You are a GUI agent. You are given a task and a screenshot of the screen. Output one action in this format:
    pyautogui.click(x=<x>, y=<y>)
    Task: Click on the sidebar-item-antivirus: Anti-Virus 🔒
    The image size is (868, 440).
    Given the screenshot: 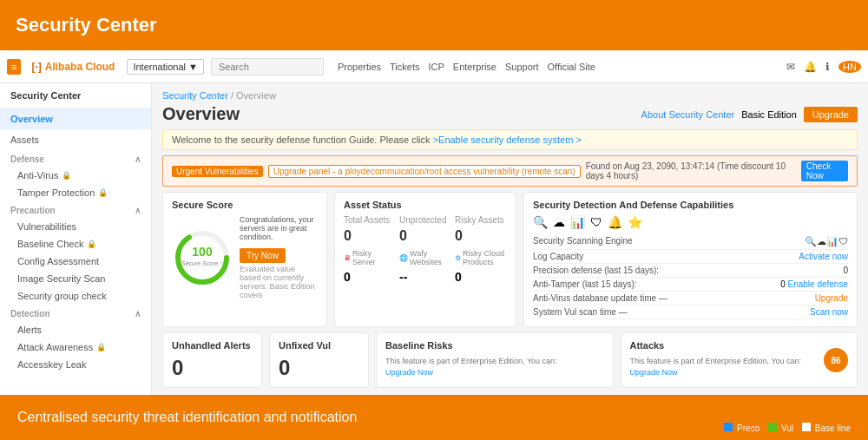 What is the action you would take?
    pyautogui.click(x=76, y=175)
    